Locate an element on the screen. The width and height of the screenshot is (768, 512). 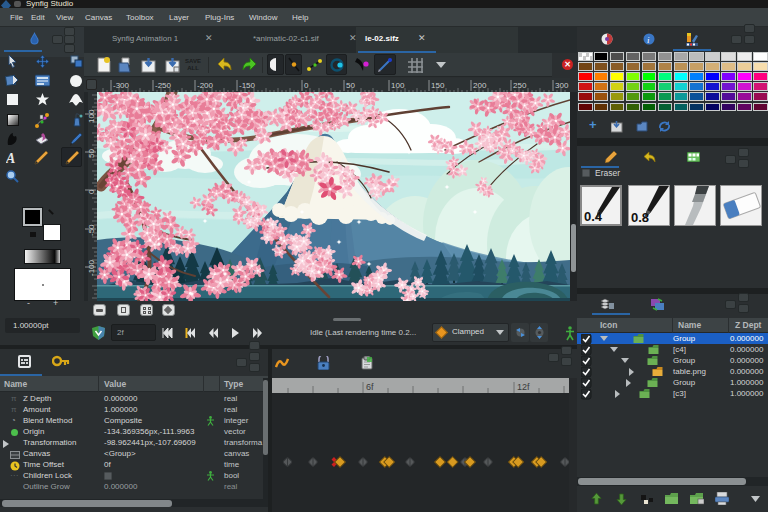
svg-text: 300 is located at coordinates (562, 86).